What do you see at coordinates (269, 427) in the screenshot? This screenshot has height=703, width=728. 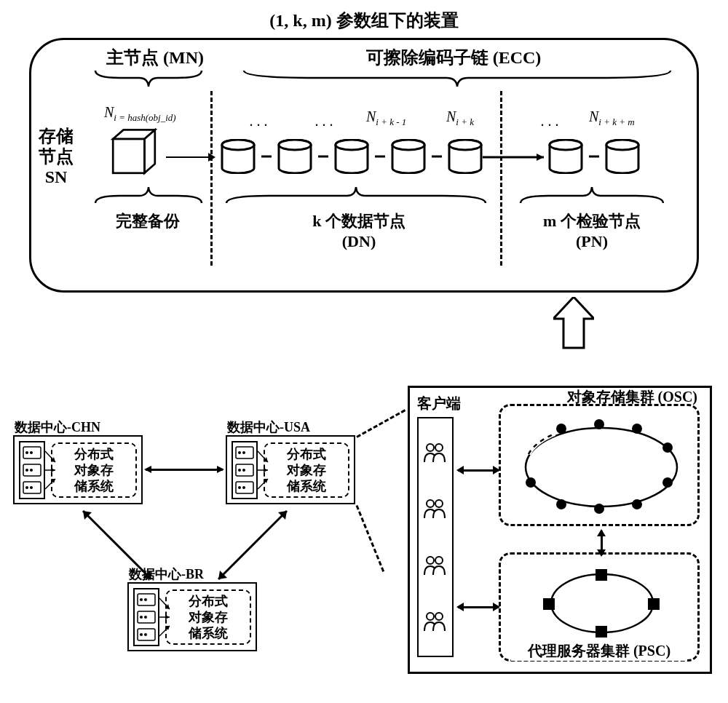 I see `dc-usa-title: 数据中心-USA` at bounding box center [269, 427].